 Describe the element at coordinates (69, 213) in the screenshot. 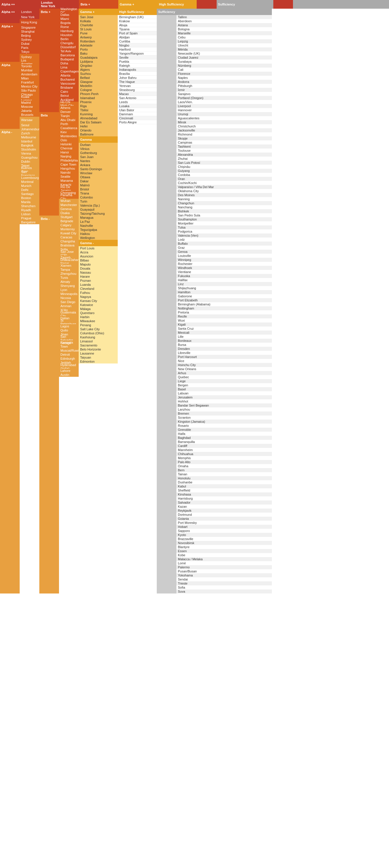

I see `city-osaka: Osaka` at that location.